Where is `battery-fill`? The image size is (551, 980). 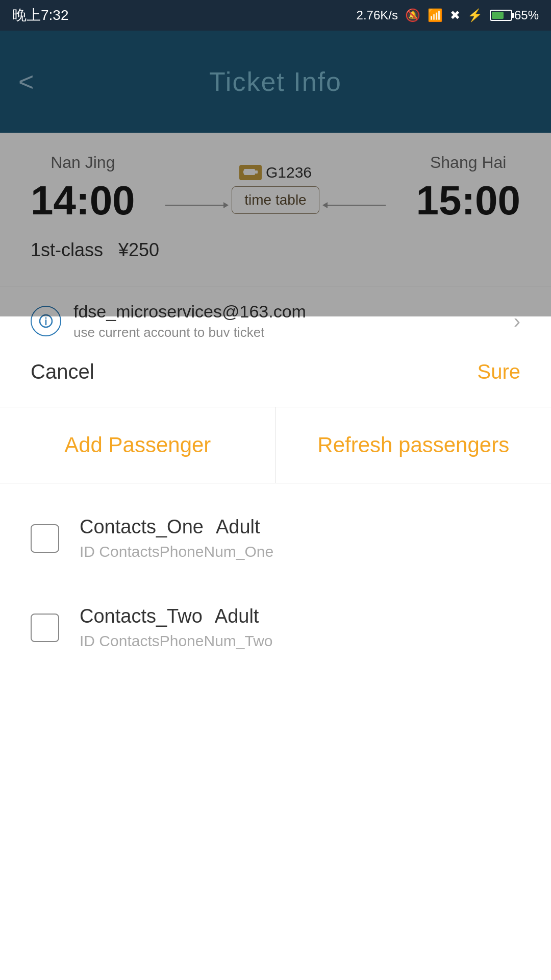
battery-fill is located at coordinates (498, 15).